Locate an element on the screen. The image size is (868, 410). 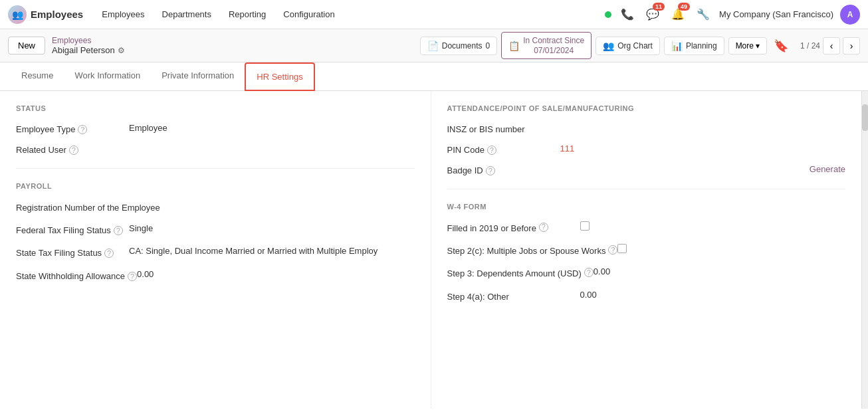
more-button: More ▾ is located at coordinates (748, 46).